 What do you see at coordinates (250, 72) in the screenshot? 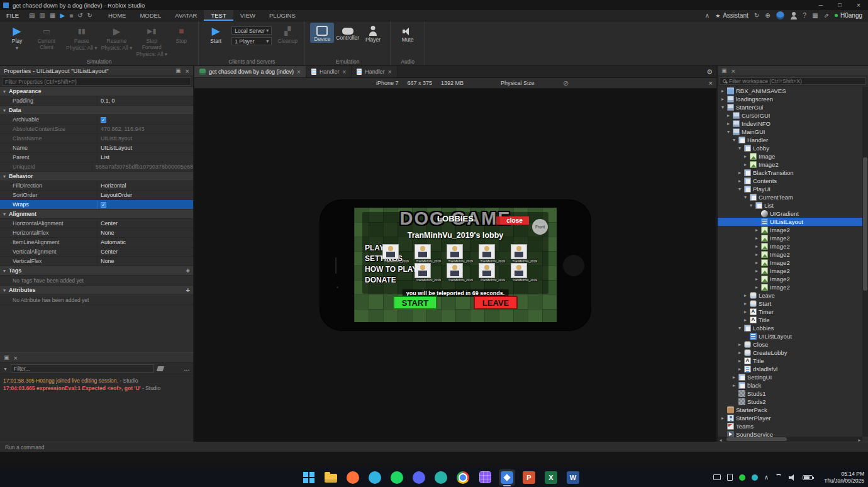
I see `document-tab-get-chased-down-by-a-dog-indev: get chased down by a dog (indev)×` at bounding box center [250, 72].